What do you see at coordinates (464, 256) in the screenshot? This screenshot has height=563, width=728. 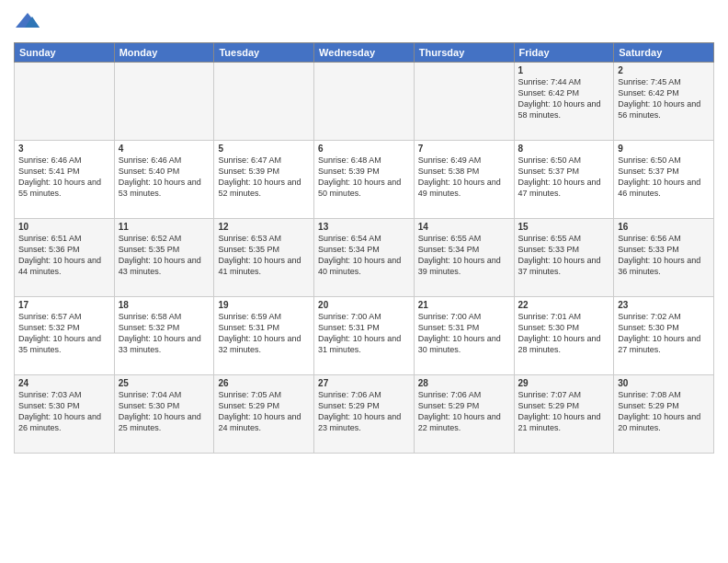 I see `day-info: Sunrise: 6:55 AM Sunset: 5:34 PM Dayligh…` at bounding box center [464, 256].